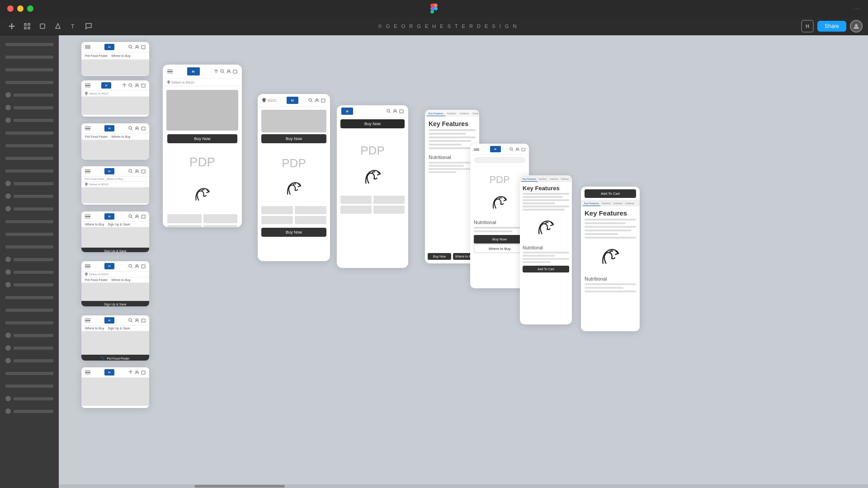  I want to click on pen-tool-icon, so click(58, 26).